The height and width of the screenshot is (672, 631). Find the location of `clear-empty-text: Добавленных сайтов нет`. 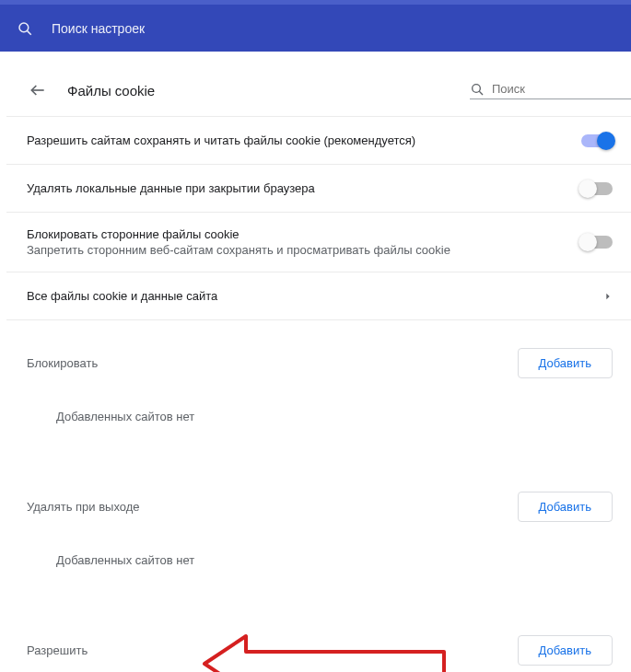

clear-empty-text: Добавленных сайтов нет is located at coordinates (320, 560).